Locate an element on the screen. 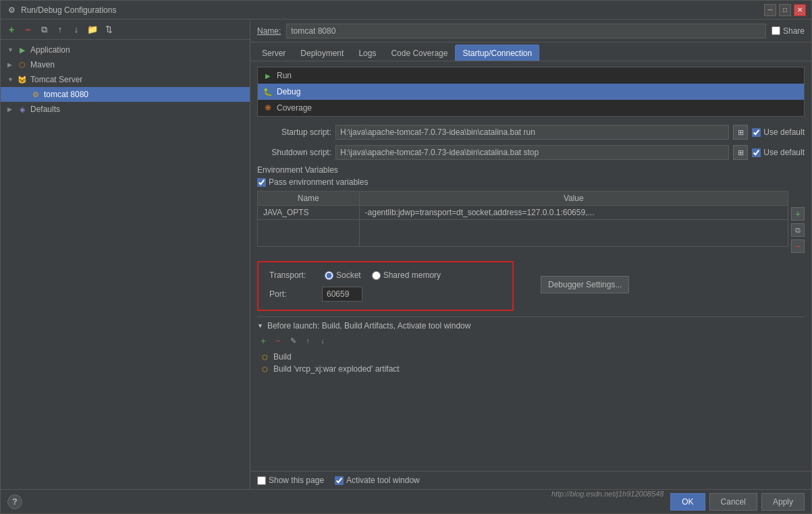 Image resolution: width=812 pixels, height=514 pixels. move-down-button: ↓ is located at coordinates (76, 30).